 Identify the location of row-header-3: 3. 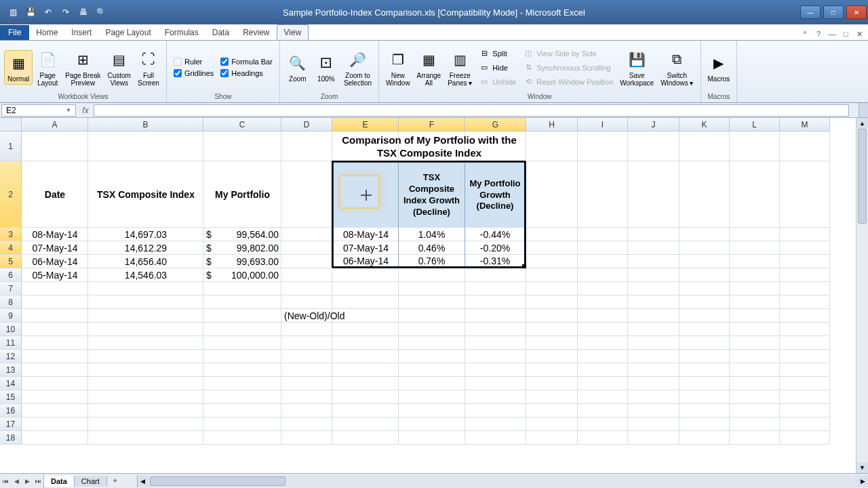
(11, 235).